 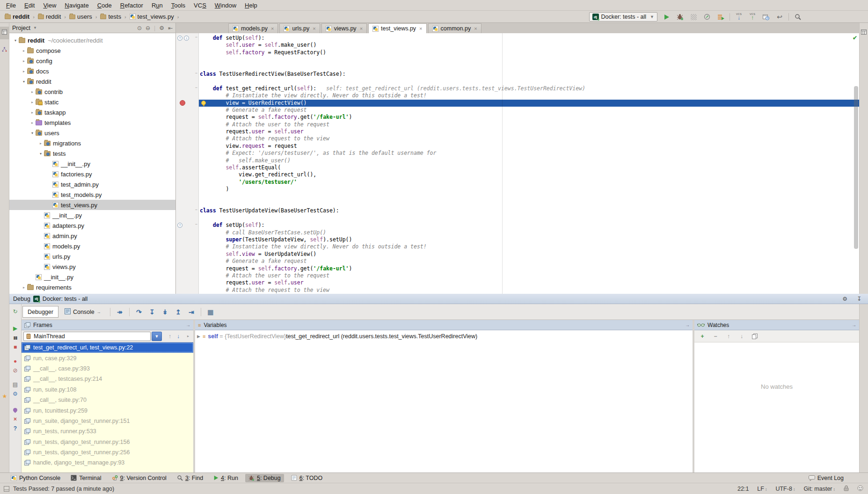 What do you see at coordinates (152, 17) in the screenshot?
I see `breadcrumb-item-test-views-py: test_views.py` at bounding box center [152, 17].